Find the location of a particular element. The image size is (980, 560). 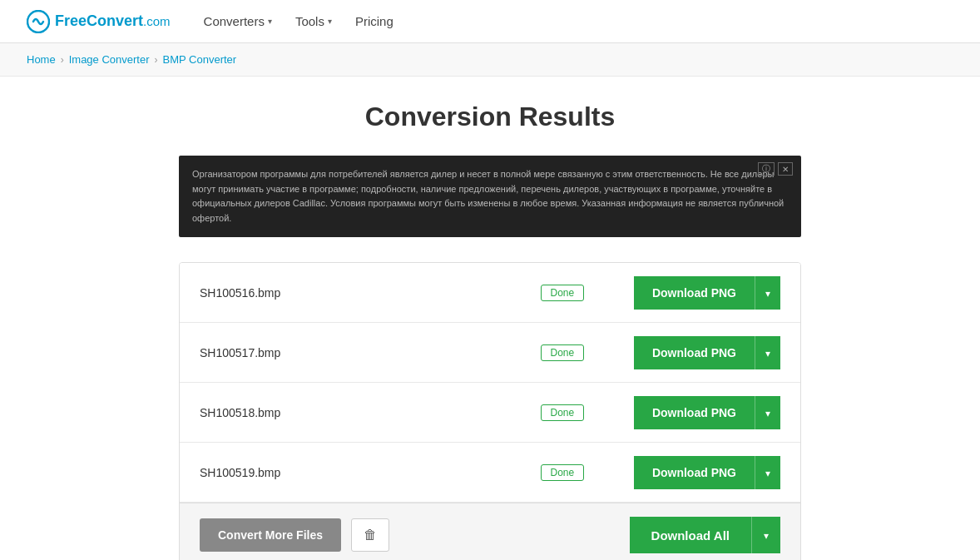

trash-button: 🗑 is located at coordinates (370, 535).